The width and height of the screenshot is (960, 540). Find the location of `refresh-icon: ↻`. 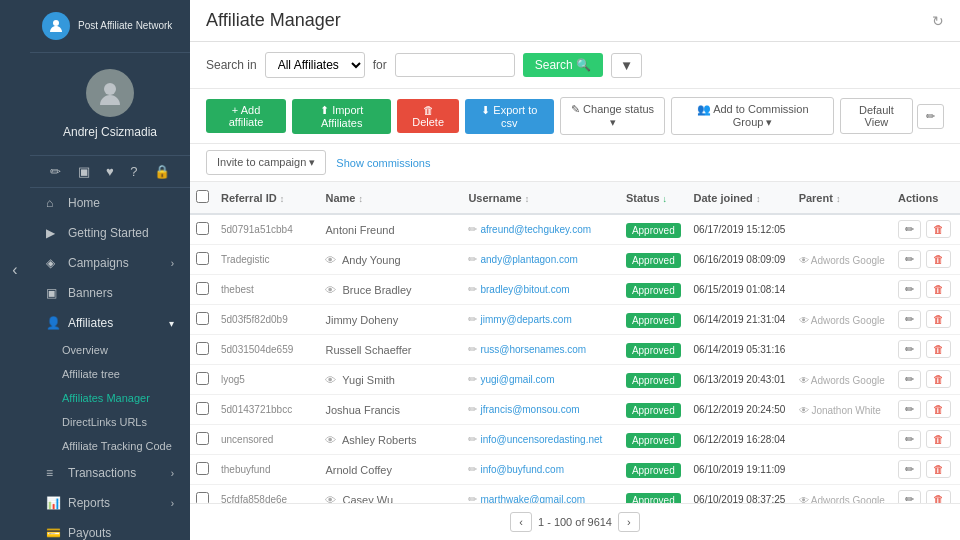

refresh-icon: ↻ is located at coordinates (938, 21).